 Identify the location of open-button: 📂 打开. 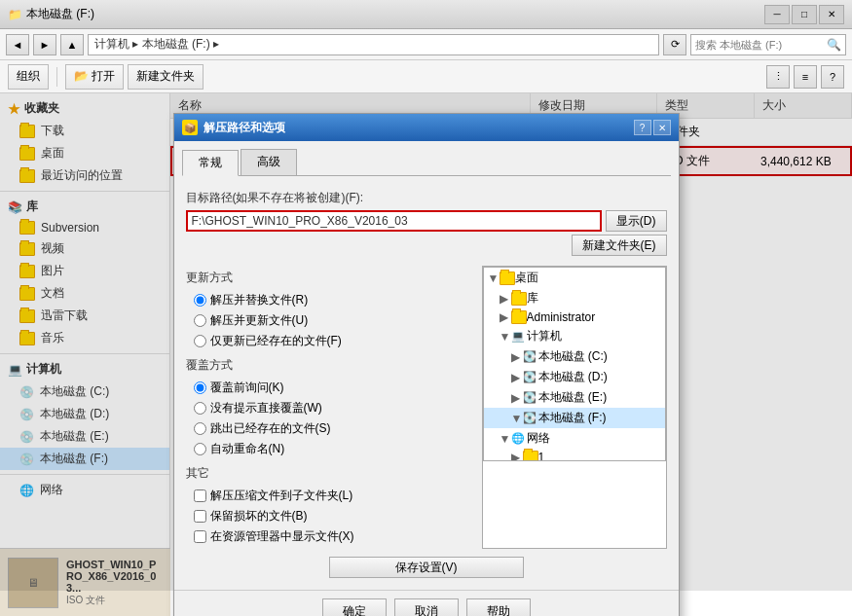
(94, 77).